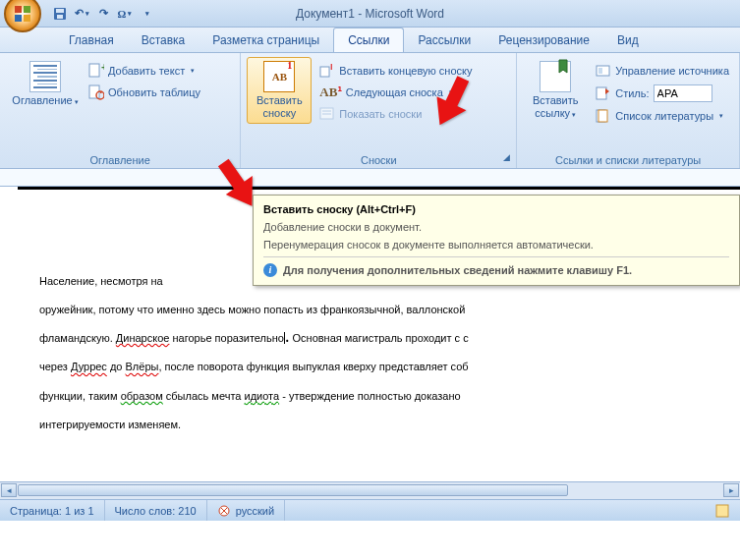  I want to click on bibliography-icon, so click(603, 116).